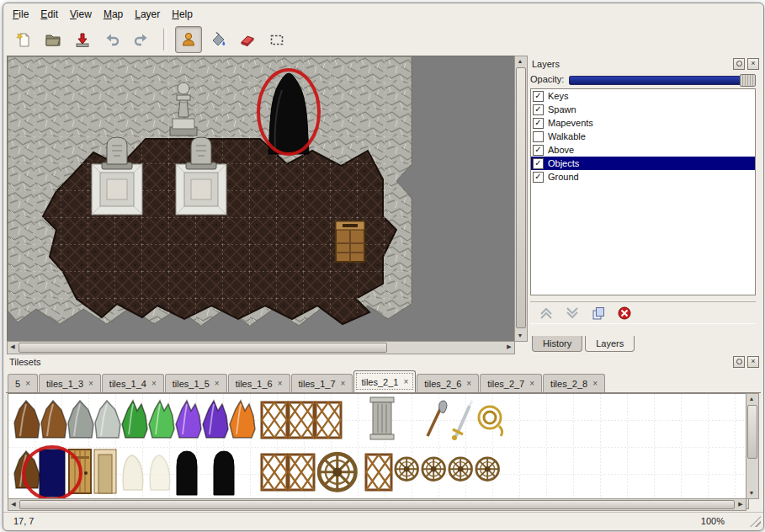 The image size is (765, 532). I want to click on opacity-slider-track, so click(661, 81).